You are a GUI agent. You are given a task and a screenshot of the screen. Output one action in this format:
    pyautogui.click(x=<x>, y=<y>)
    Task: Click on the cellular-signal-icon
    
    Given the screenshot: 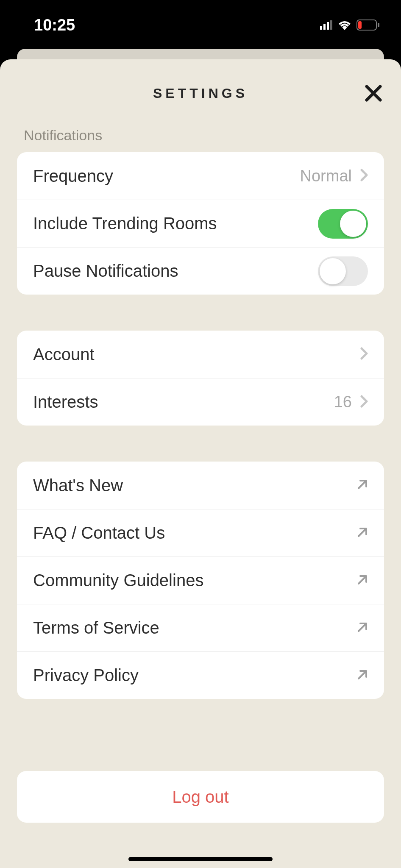 What is the action you would take?
    pyautogui.click(x=326, y=25)
    